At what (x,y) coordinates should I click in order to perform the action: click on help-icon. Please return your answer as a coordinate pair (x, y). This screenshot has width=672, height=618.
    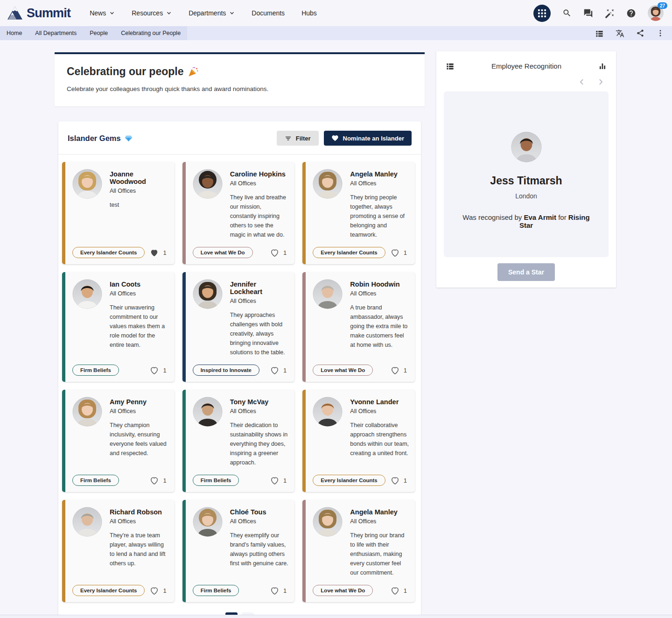
    Looking at the image, I should click on (631, 13).